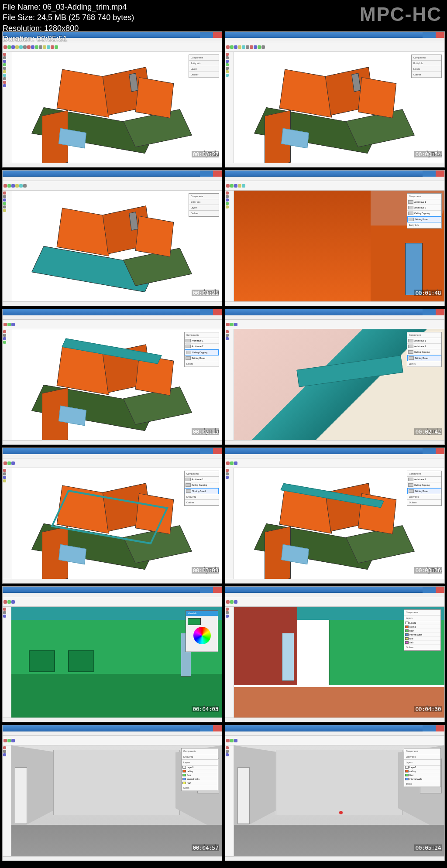  Describe the element at coordinates (112, 516) in the screenshot. I see `thumbnail-7: Components Architrave 1 Ceiling Capping …` at that location.